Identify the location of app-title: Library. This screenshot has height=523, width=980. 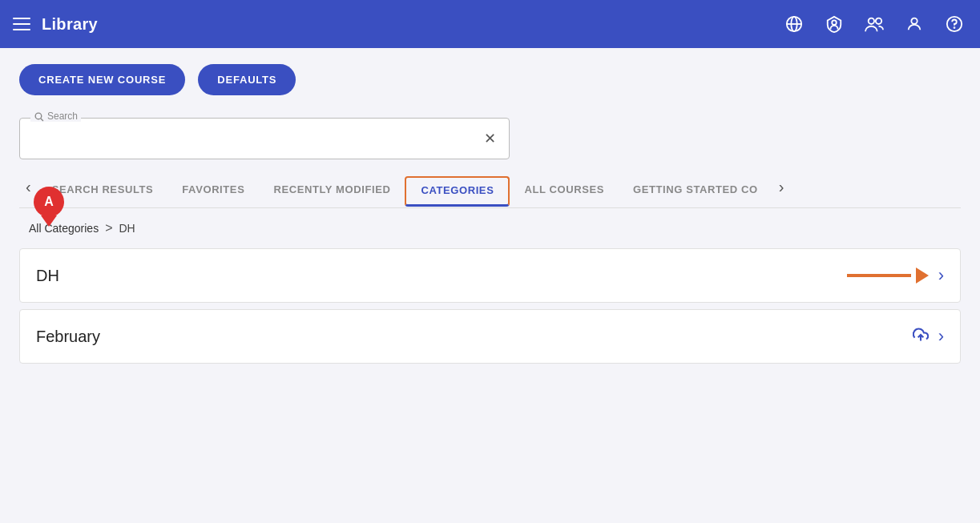
(70, 24).